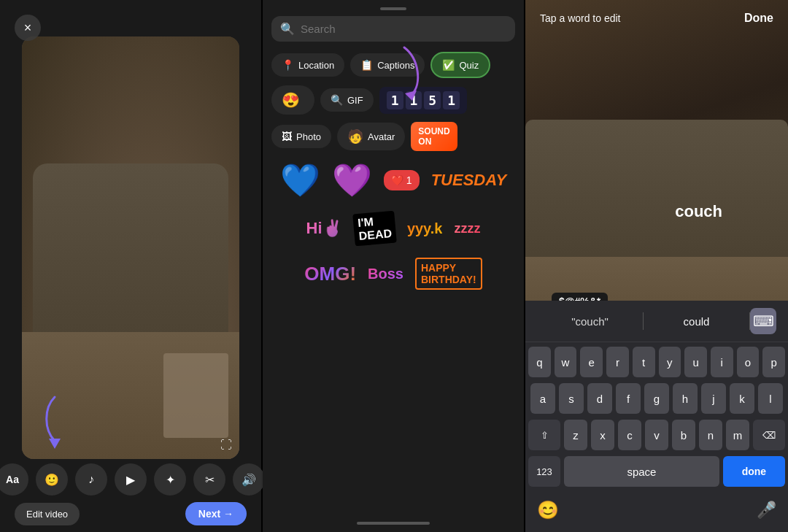 This screenshot has width=788, height=532. Describe the element at coordinates (301, 180) in the screenshot. I see `blue-heart-sticker: 💙` at that location.